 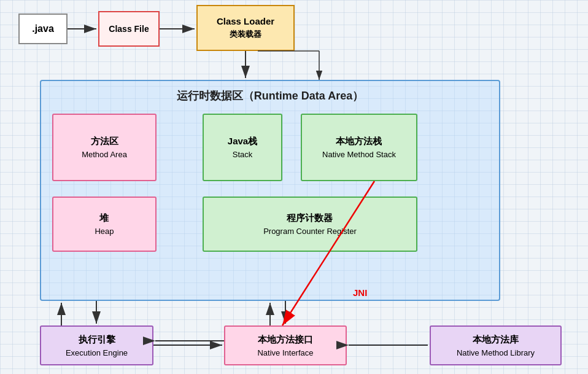 I want to click on class-file-label: Class File, so click(x=129, y=29).